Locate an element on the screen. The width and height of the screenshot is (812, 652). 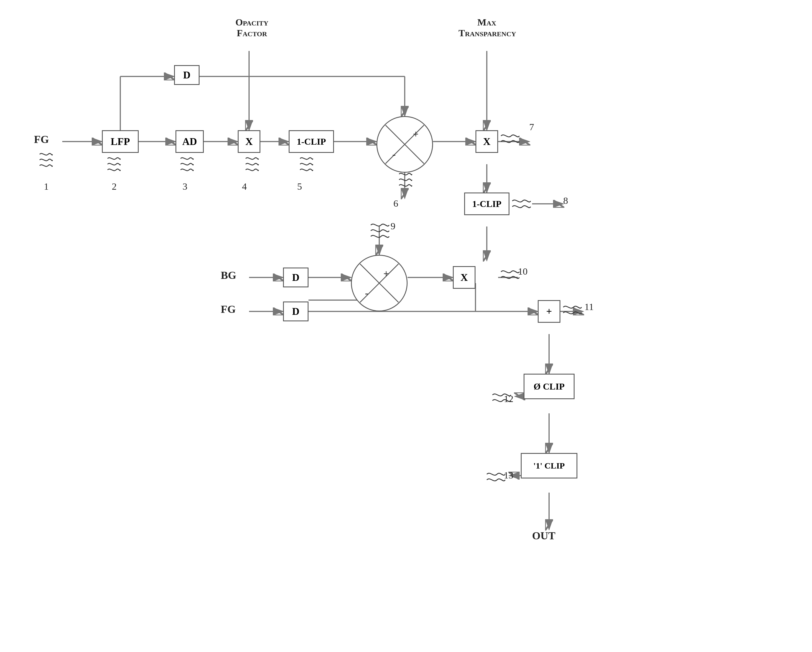
box-1clip-top: 1-CLIP is located at coordinates (311, 142).